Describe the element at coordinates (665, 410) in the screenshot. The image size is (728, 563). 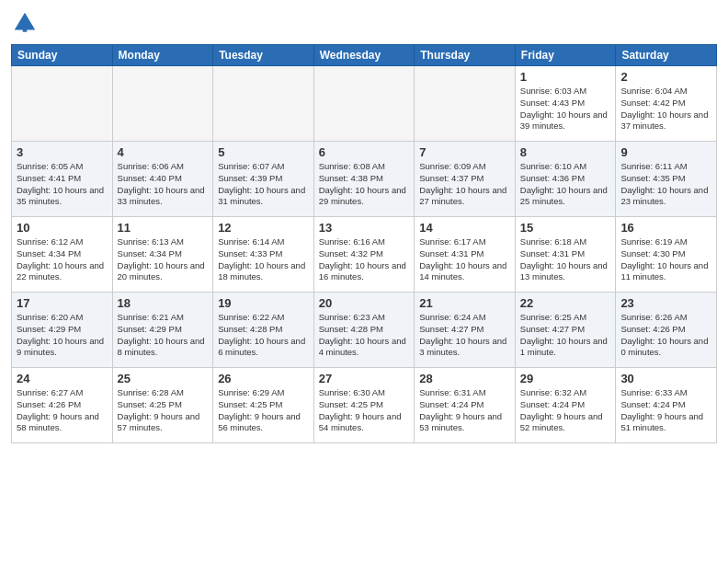
I see `day-info: Sunrise: 6:33 AM Sunset: 4:24 PM Dayligh…` at that location.